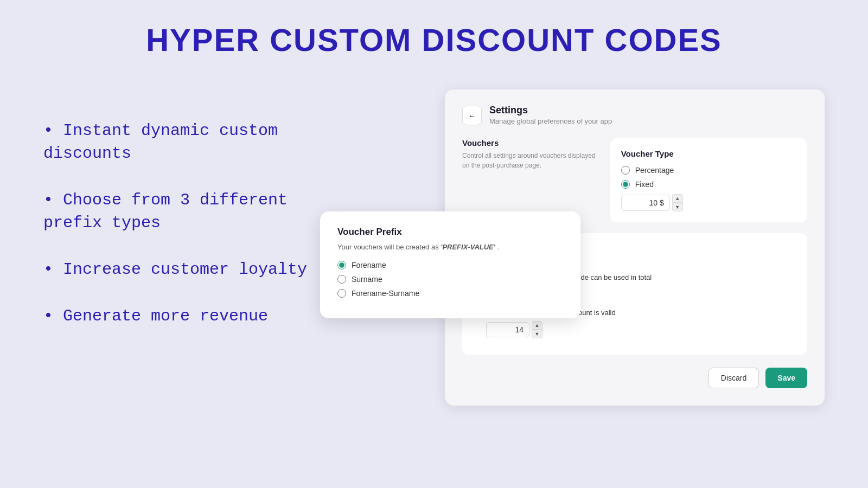  What do you see at coordinates (389, 247) in the screenshot?
I see `voucher-prefix-desc-text: Your vouchers will be created as` at bounding box center [389, 247].